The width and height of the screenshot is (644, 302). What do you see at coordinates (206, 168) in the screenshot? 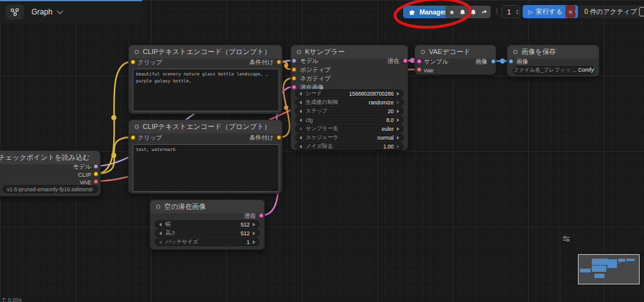
I see `prompt-textarea: text, watermark` at bounding box center [206, 168].